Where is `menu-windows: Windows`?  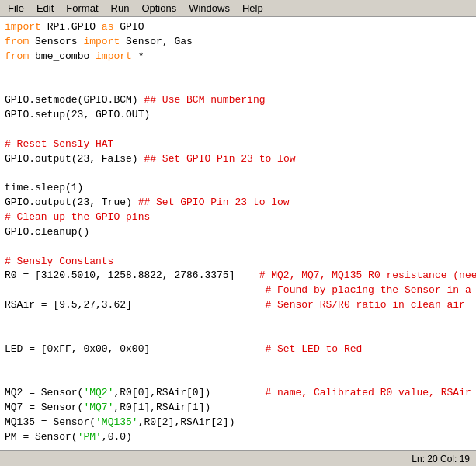
menu-windows: Windows is located at coordinates (210, 8).